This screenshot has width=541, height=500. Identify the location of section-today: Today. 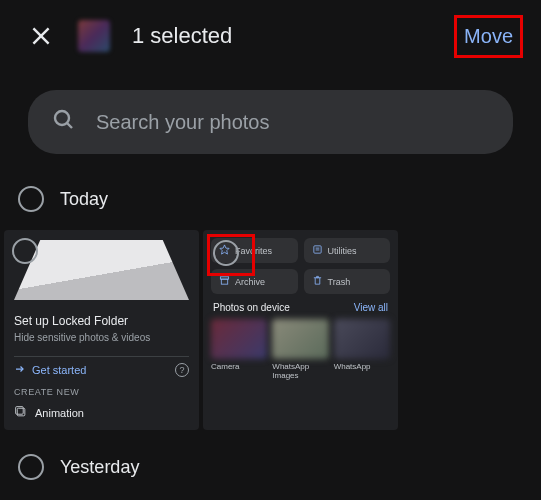
(270, 199).